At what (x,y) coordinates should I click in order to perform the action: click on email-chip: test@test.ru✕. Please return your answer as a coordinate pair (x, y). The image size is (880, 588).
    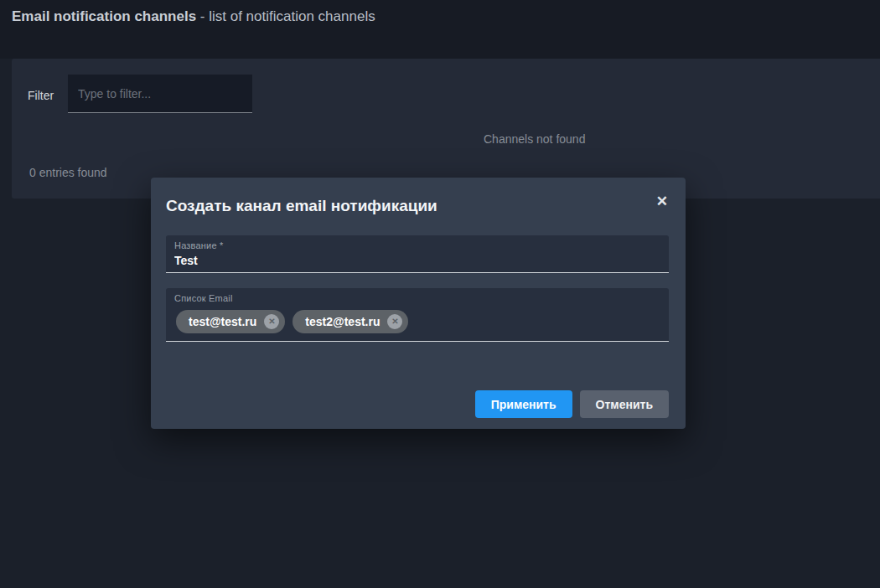
    Looking at the image, I should click on (230, 322).